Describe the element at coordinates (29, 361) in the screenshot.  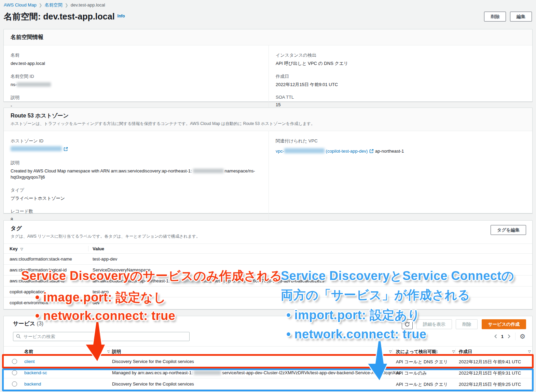
I see `service-link: client` at that location.